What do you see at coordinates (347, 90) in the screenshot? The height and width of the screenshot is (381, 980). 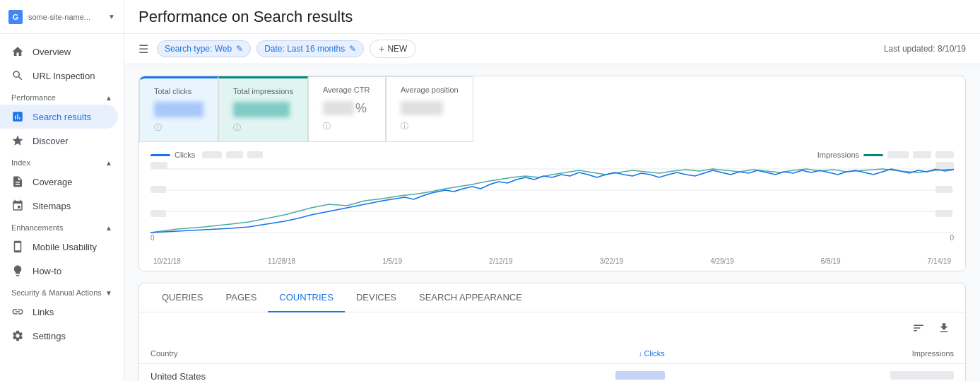 I see `metric-label-ctr: Average CTR` at bounding box center [347, 90].